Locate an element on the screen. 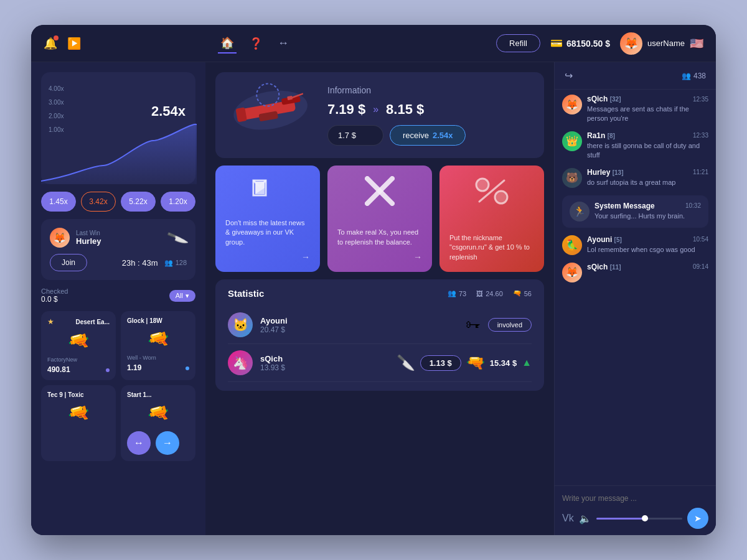  stat-amount-2: 13.93 $ is located at coordinates (273, 368).